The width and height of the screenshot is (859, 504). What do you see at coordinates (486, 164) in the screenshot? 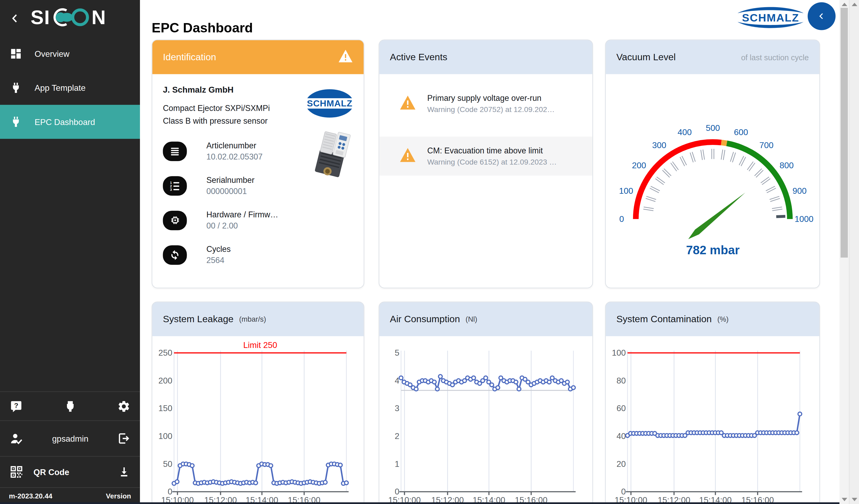
I see `active-events-card: Active Events Primary supply voltage ove…` at bounding box center [486, 164].